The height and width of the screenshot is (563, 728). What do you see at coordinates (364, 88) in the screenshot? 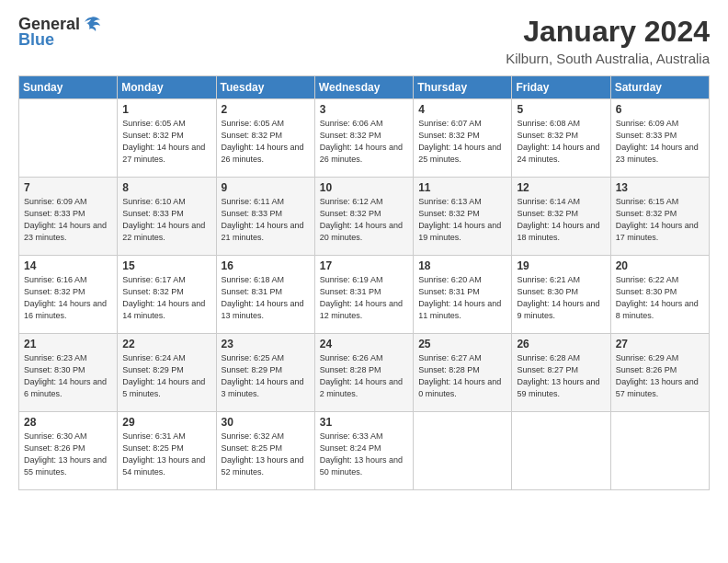
I see `header-row: SundayMondayTuesdayWednesdayThursdayFrid…` at bounding box center [364, 88].